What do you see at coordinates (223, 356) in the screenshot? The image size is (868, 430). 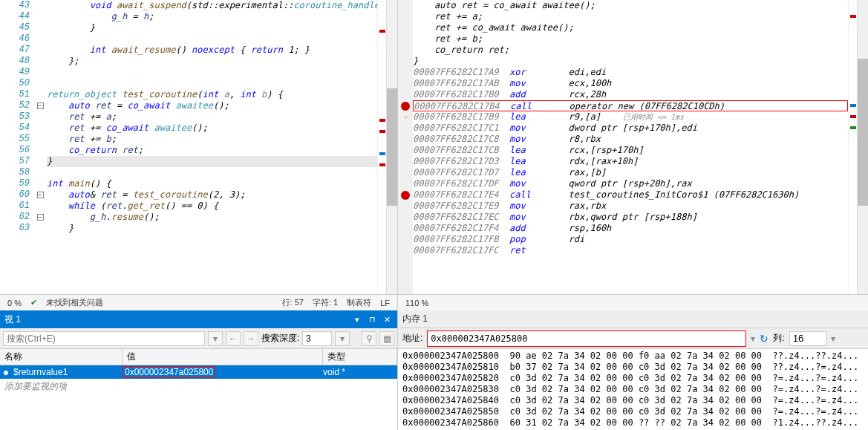 I see `col-value-header: 值` at bounding box center [223, 356].